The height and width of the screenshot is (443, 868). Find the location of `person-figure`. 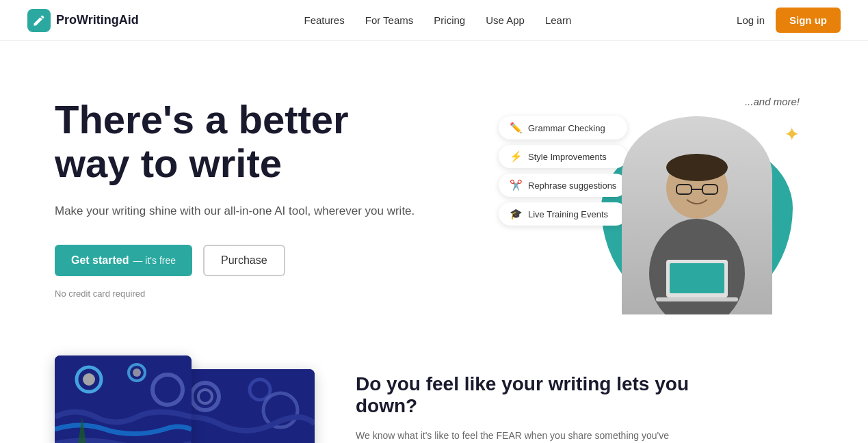

person-figure is located at coordinates (697, 215).